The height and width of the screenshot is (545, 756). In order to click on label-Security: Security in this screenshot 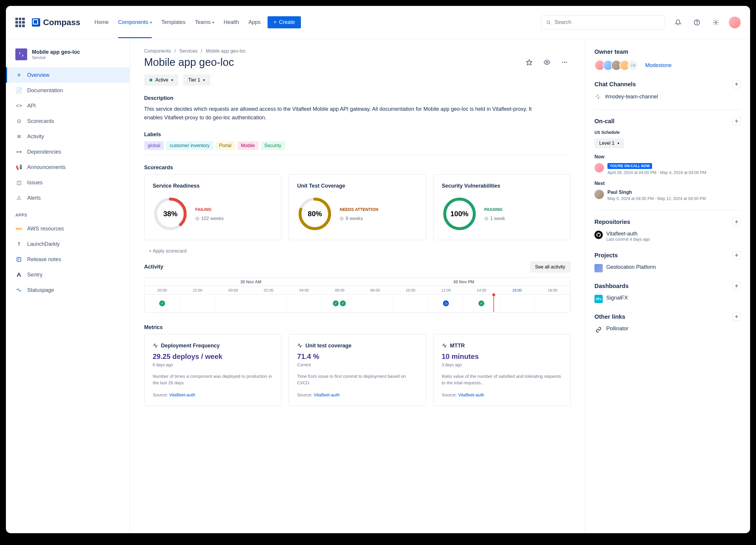, I will do `click(273, 146)`.